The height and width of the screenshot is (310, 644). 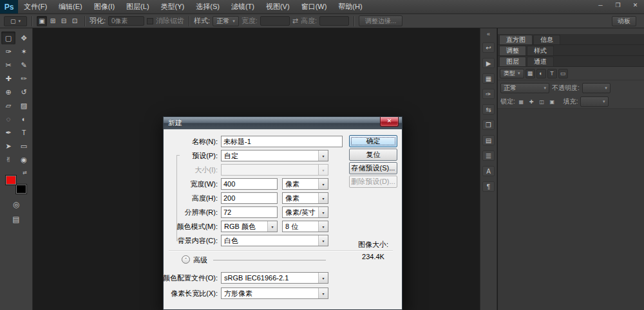 I want to click on menu-filter: 滤镜(T), so click(x=243, y=6).